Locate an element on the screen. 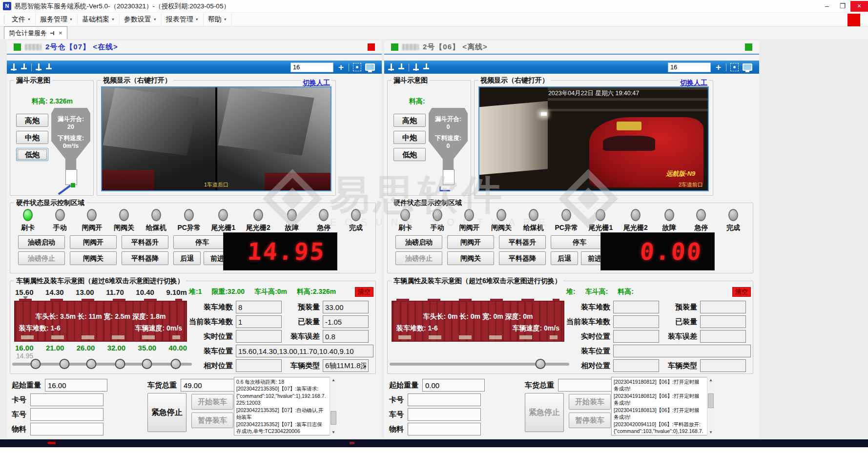 The width and height of the screenshot is (868, 454). pin-icon is located at coordinates (53, 33).